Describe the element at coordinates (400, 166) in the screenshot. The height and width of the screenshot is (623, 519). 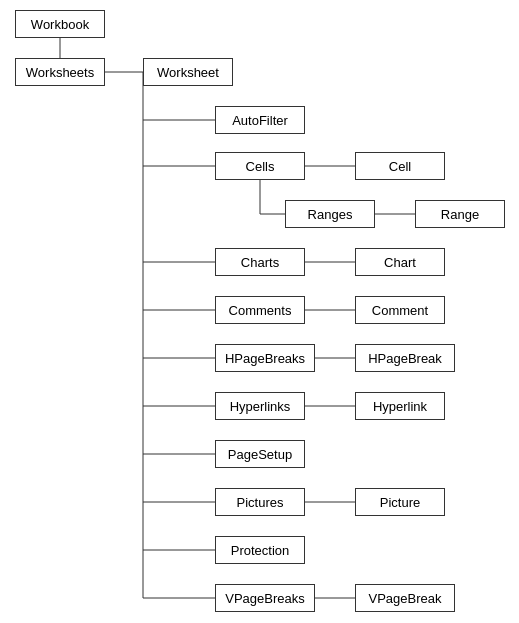
I see `cell-node: Cell` at that location.